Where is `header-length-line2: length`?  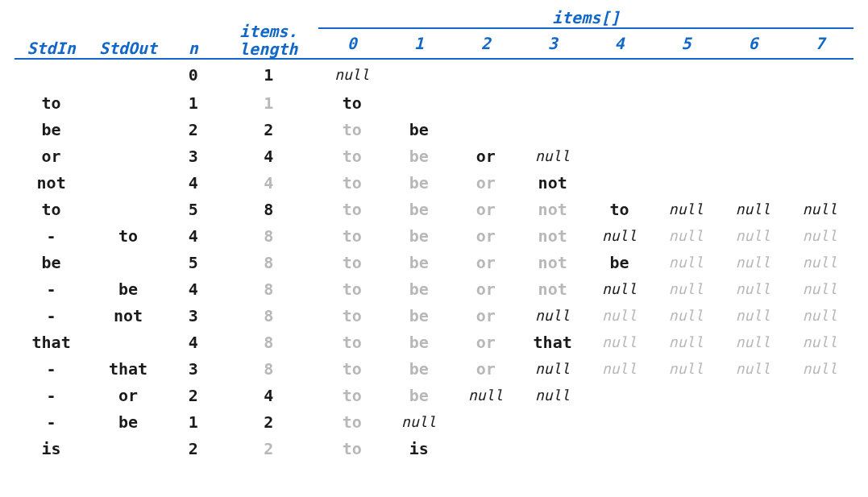 header-length-line2: length is located at coordinates (268, 49).